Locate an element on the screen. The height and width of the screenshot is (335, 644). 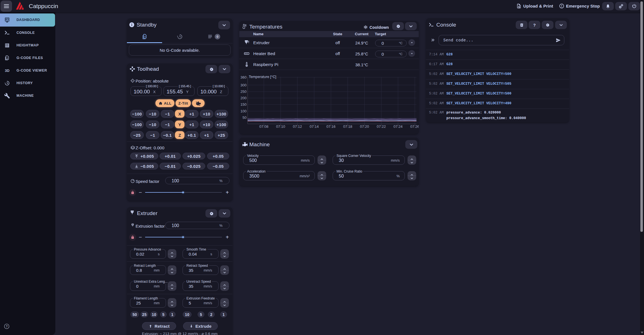
svg-text: 07:08 is located at coordinates (264, 126).